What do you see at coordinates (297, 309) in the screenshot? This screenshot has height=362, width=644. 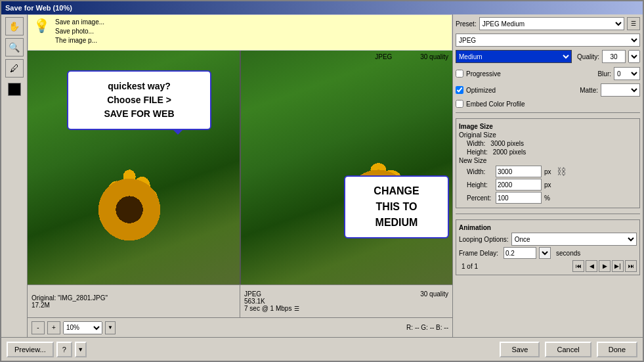 I see `transfer-icon: ☰` at bounding box center [297, 309].